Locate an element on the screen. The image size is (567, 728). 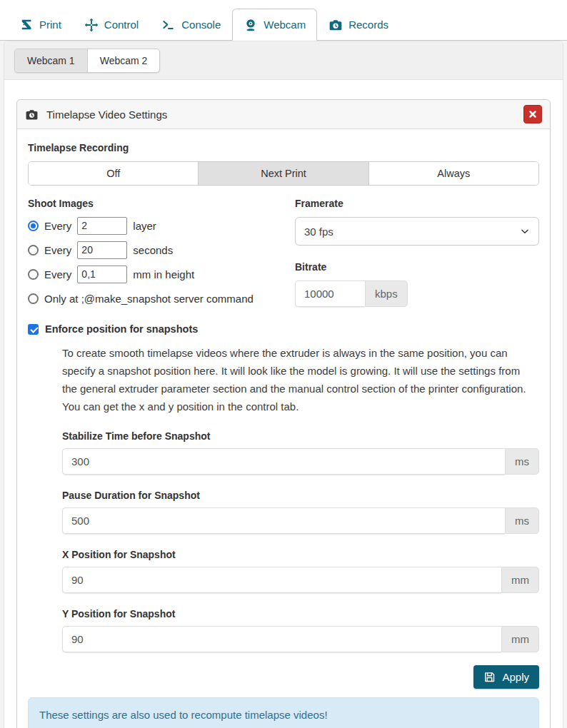
webcam-icon is located at coordinates (251, 25).